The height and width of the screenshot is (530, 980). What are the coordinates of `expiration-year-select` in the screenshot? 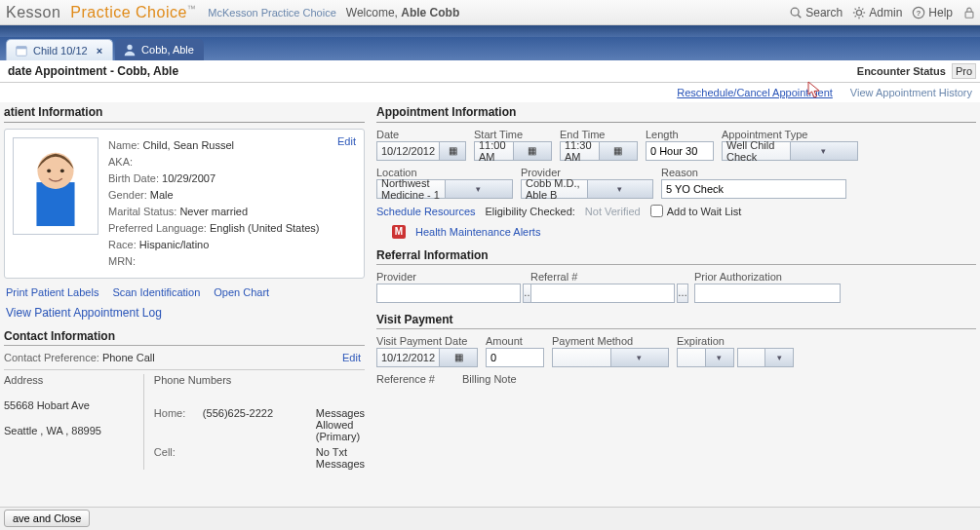 It's located at (766, 358).